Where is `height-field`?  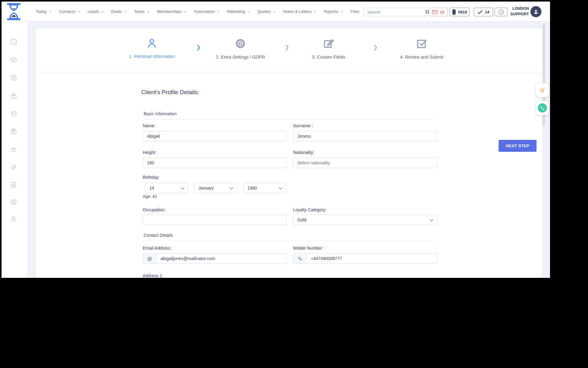 height-field is located at coordinates (215, 163).